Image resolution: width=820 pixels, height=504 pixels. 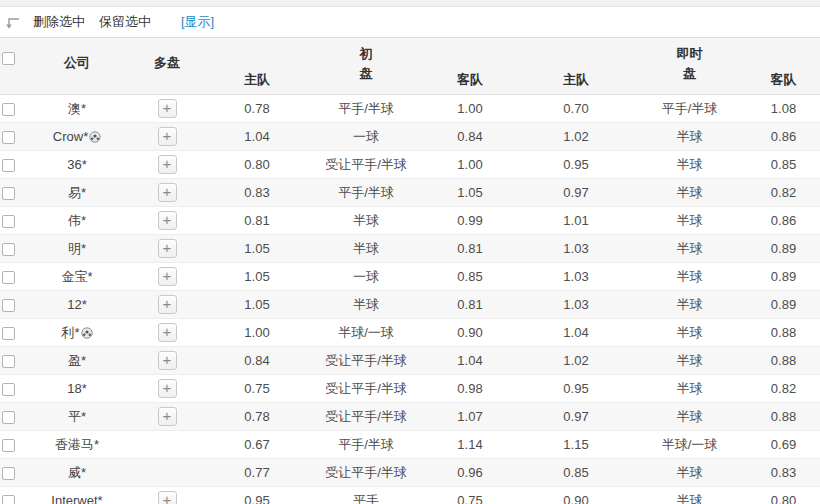 What do you see at coordinates (125, 22) in the screenshot?
I see `keep-selected-button: 保留选中` at bounding box center [125, 22].